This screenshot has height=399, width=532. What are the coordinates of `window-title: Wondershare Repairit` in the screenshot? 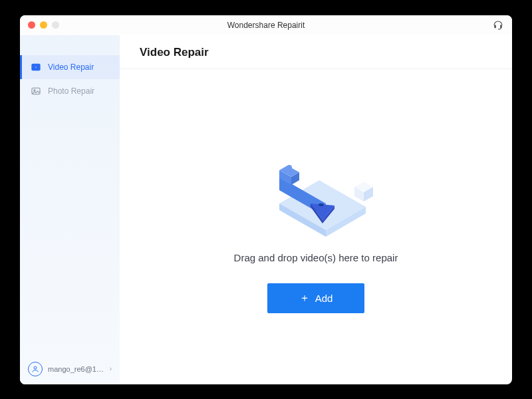 It's located at (266, 25).